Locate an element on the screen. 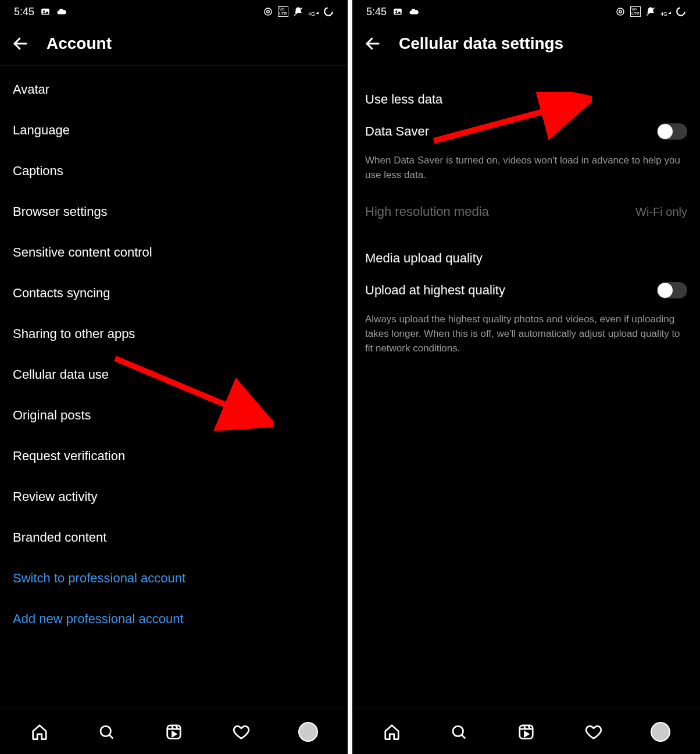 The width and height of the screenshot is (700, 754). header: Account is located at coordinates (174, 44).